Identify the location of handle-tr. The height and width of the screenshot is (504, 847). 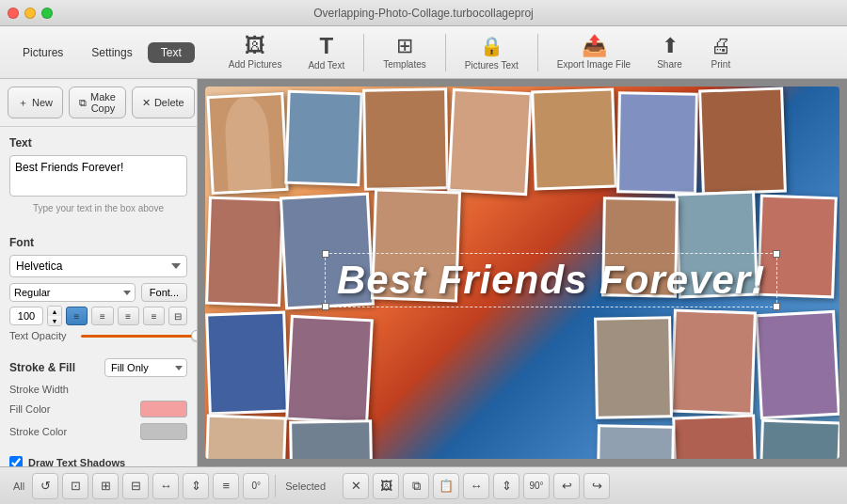
(776, 254).